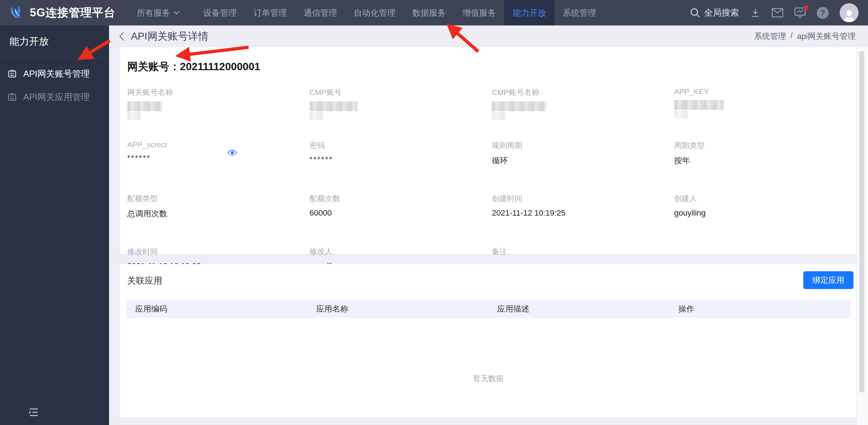 The height and width of the screenshot is (425, 868). What do you see at coordinates (583, 252) in the screenshot?
I see `field-label: 备注` at bounding box center [583, 252].